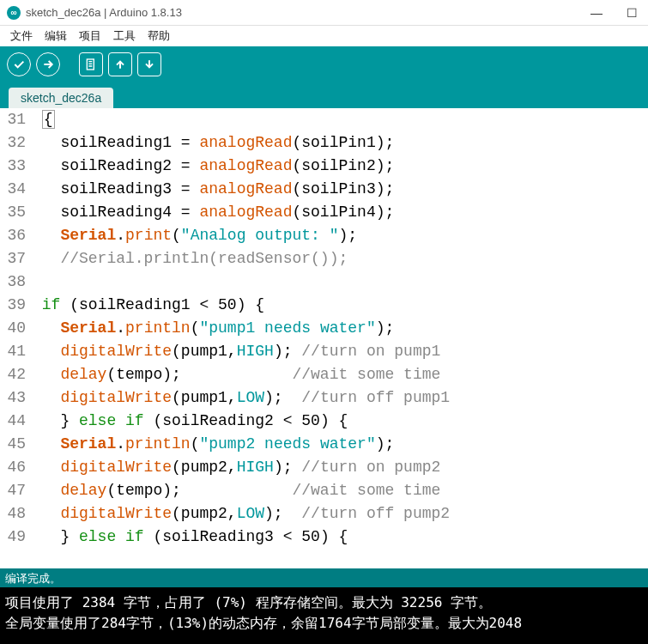 The image size is (648, 644). Describe the element at coordinates (13, 143) in the screenshot. I see `line-number: 32` at that location.